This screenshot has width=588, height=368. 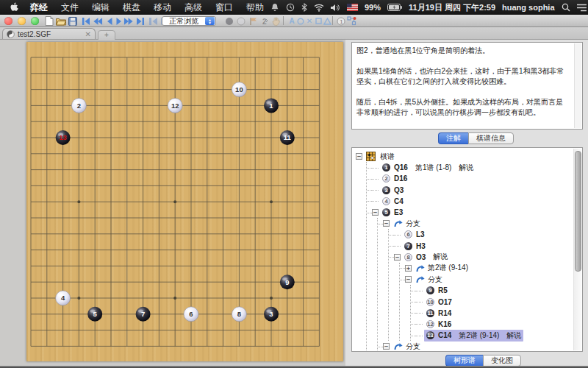 I want to click on tab-variation-view: 变化图, so click(x=502, y=361).